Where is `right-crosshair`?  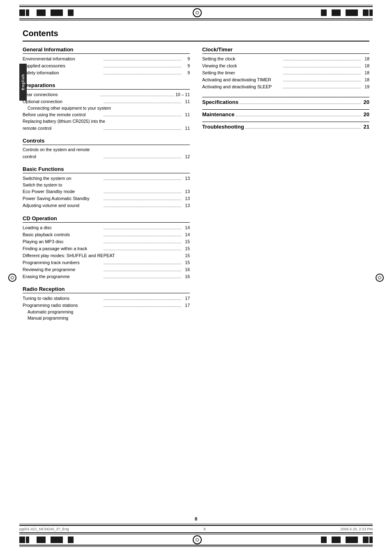
right-crosshair is located at coordinates (380, 278).